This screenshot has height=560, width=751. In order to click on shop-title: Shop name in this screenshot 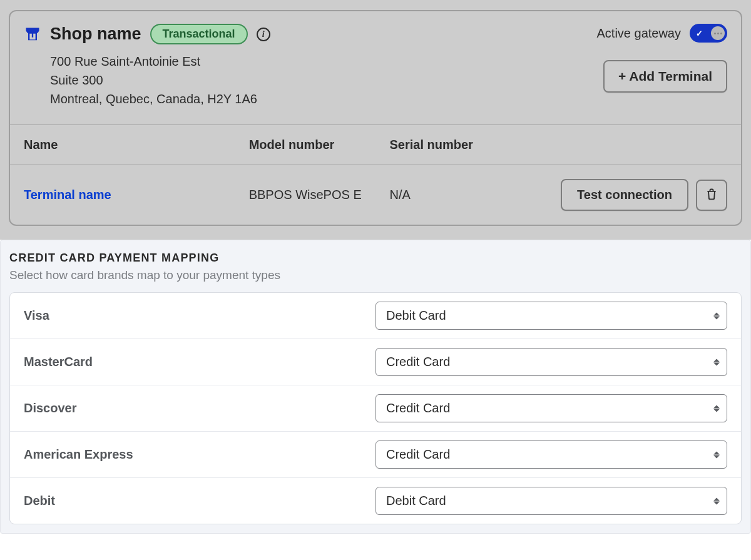, I will do `click(96, 34)`.